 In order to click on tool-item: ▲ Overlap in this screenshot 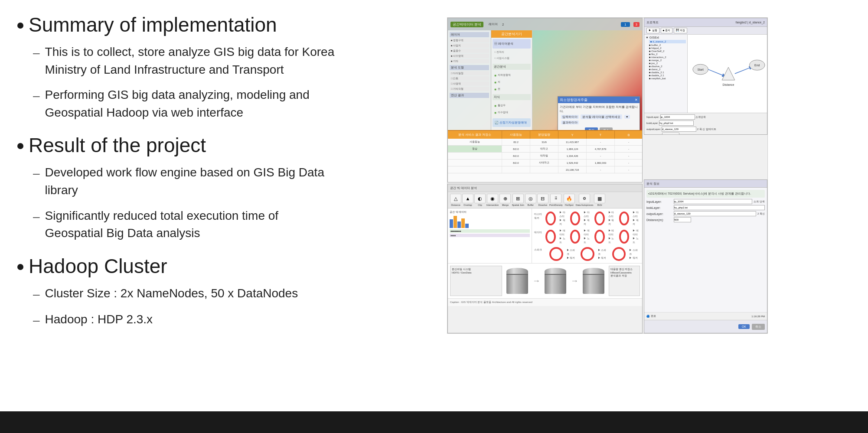, I will do `click(468, 200)`.